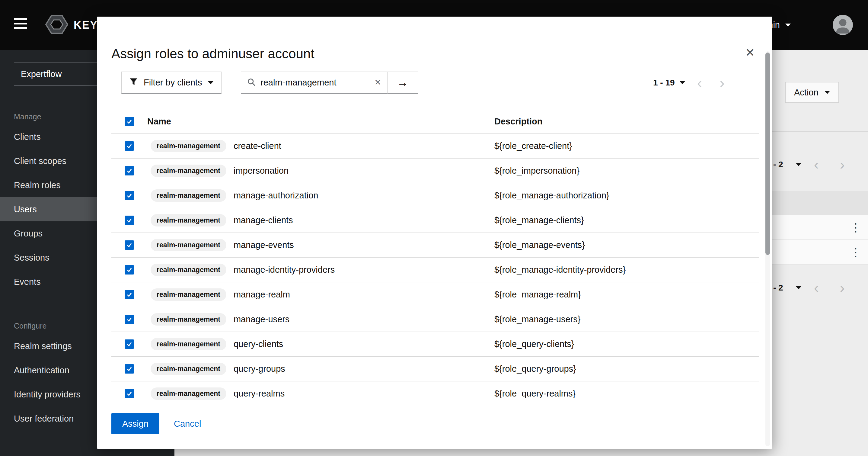 The height and width of the screenshot is (456, 868). I want to click on column-header-name: Name, so click(159, 121).